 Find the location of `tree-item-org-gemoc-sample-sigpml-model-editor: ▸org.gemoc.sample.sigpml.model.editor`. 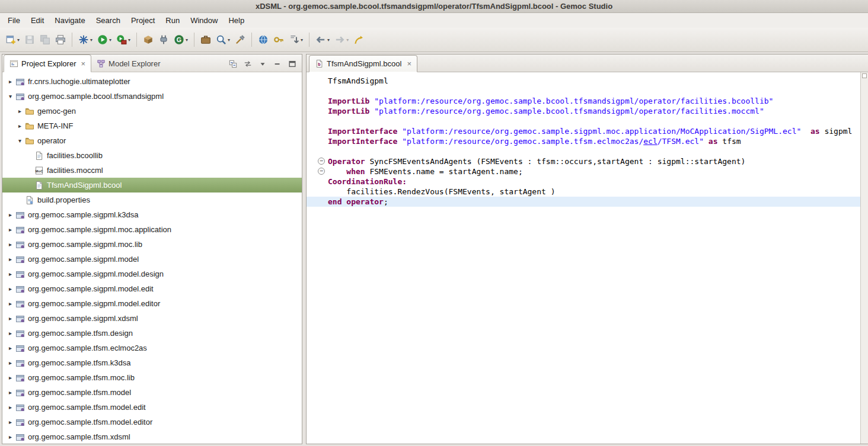

tree-item-org-gemoc-sample-sigpml-model-editor: ▸org.gemoc.sample.sigpml.model.editor is located at coordinates (152, 303).